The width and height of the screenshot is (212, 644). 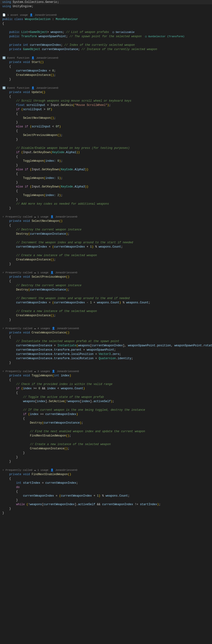 What do you see at coordinates (106, 324) in the screenshot?
I see `line-blank13` at bounding box center [106, 324].